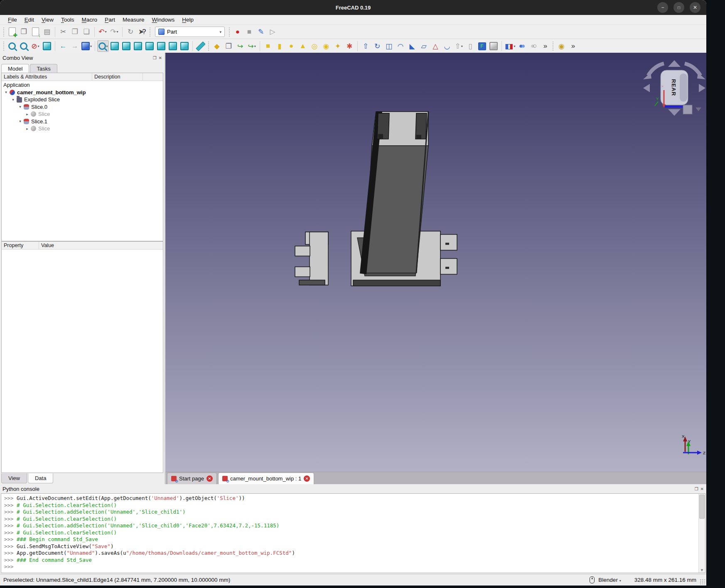  Describe the element at coordinates (349, 46) in the screenshot. I see `part-primitives-button: ✱` at that location.